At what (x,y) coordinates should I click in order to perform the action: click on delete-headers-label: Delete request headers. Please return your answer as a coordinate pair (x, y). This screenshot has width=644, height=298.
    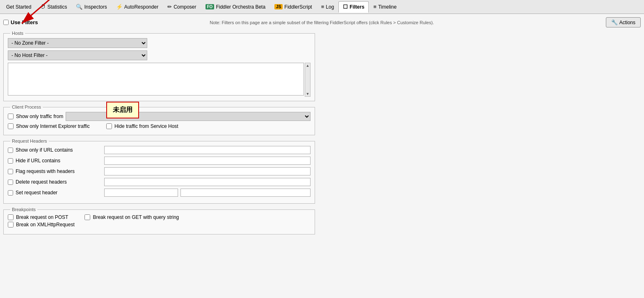
    Looking at the image, I should click on (59, 182).